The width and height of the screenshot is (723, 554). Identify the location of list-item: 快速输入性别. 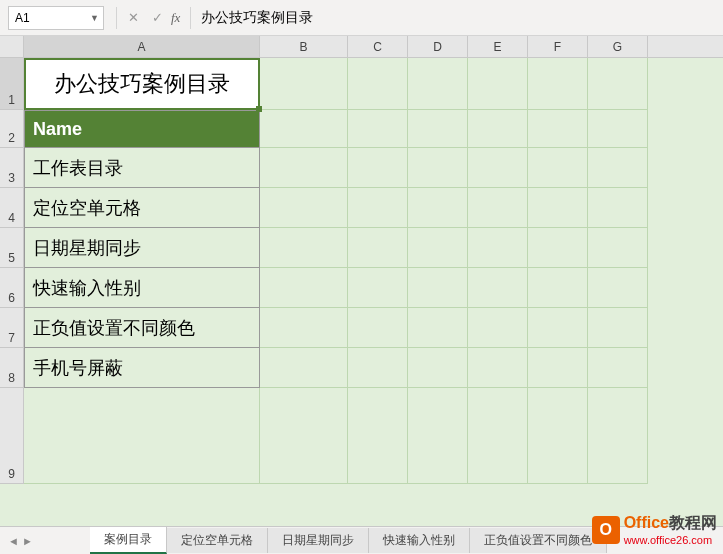
(142, 288).